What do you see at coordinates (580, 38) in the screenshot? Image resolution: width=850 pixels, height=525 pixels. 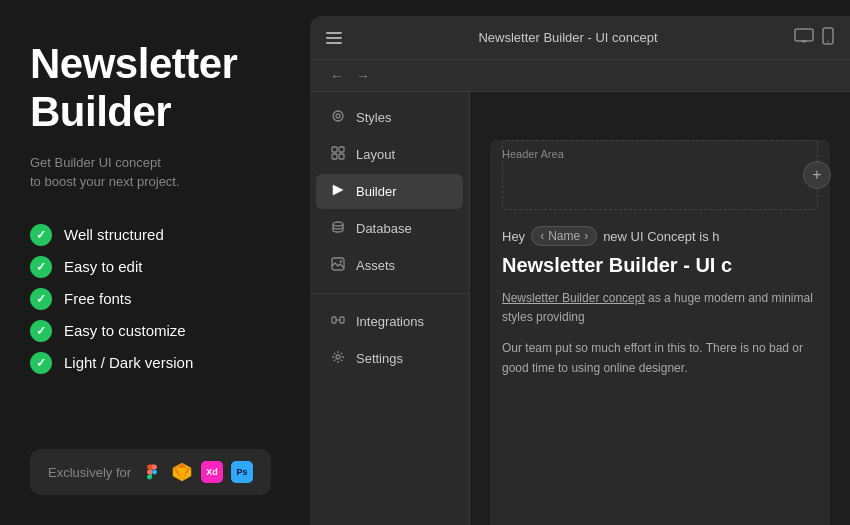 I see `titlebar: Newsletter Builder - UI concept` at bounding box center [580, 38].